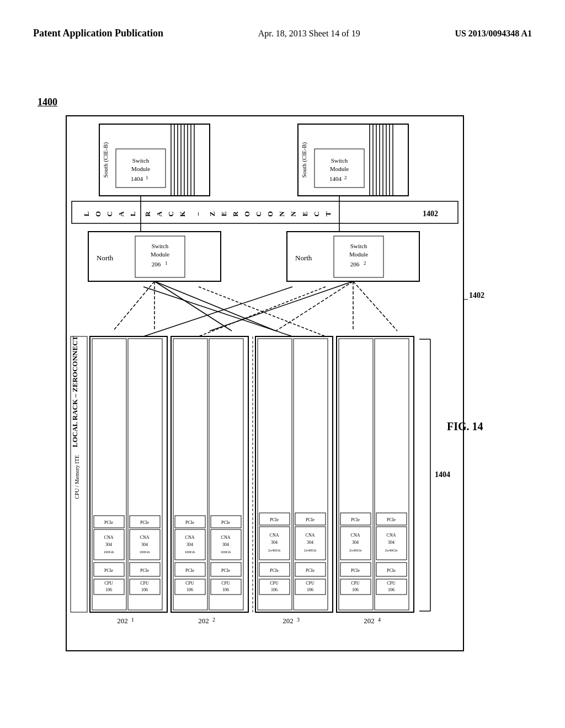  Describe the element at coordinates (77, 477) in the screenshot. I see `svg-text: CPU / Memory ITE` at that location.